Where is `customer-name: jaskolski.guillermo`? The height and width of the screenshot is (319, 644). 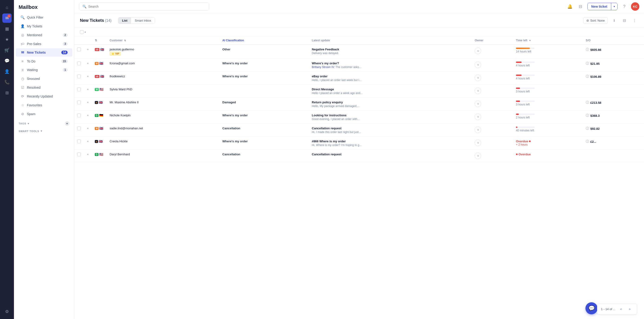 customer-name: jaskolski.guillermo is located at coordinates (122, 49).